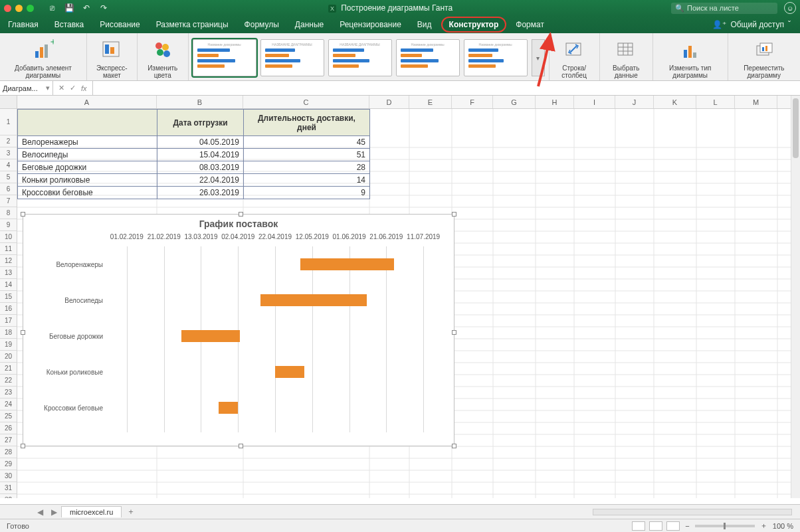  What do you see at coordinates (44, 57) in the screenshot?
I see `add-chart-element-button: ＋ Добавить элемент диаграммы` at bounding box center [44, 57].